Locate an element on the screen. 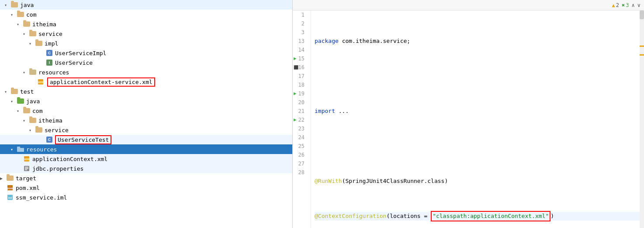  xml-icon-appctx: xml is located at coordinates (27, 159).